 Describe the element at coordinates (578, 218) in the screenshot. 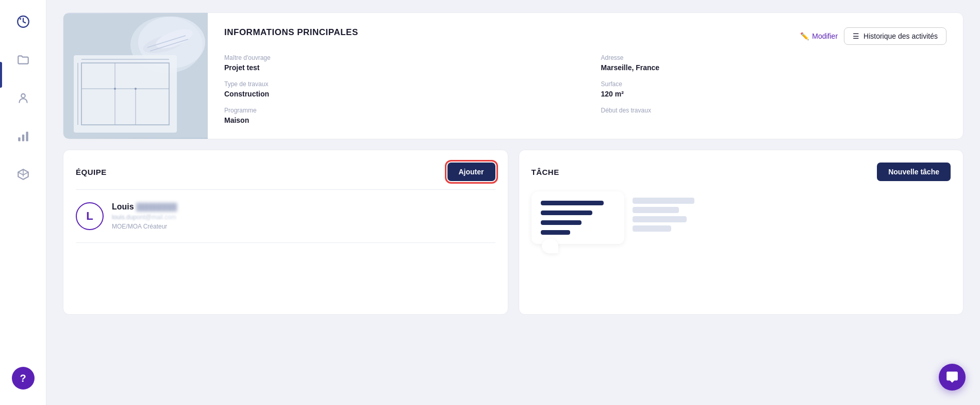

I see `task-card-inner` at that location.